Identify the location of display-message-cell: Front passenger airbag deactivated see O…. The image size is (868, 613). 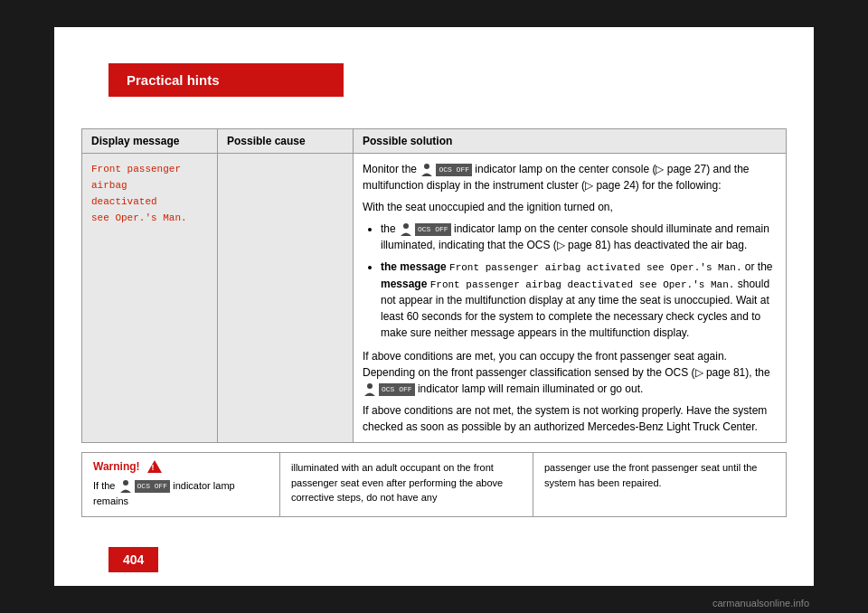
(150, 298).